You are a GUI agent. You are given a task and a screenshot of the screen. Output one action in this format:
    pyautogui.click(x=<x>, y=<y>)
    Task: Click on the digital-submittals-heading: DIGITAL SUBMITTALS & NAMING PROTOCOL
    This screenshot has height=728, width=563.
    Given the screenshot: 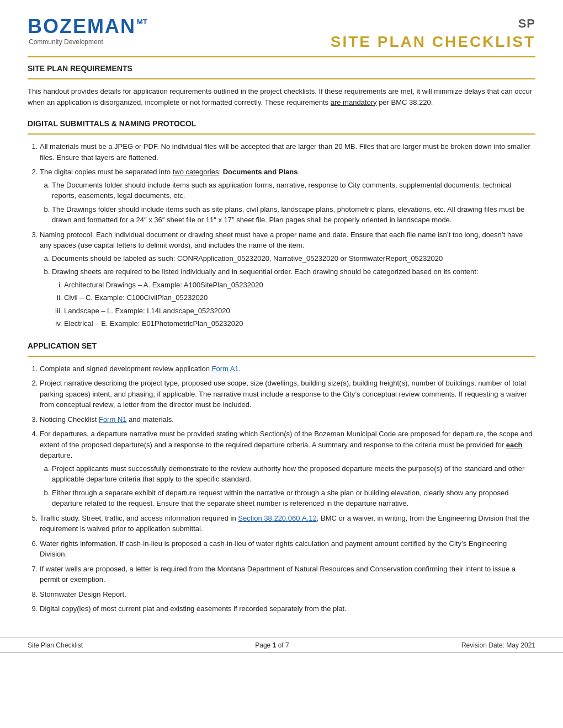 What is the action you would take?
    pyautogui.click(x=282, y=124)
    